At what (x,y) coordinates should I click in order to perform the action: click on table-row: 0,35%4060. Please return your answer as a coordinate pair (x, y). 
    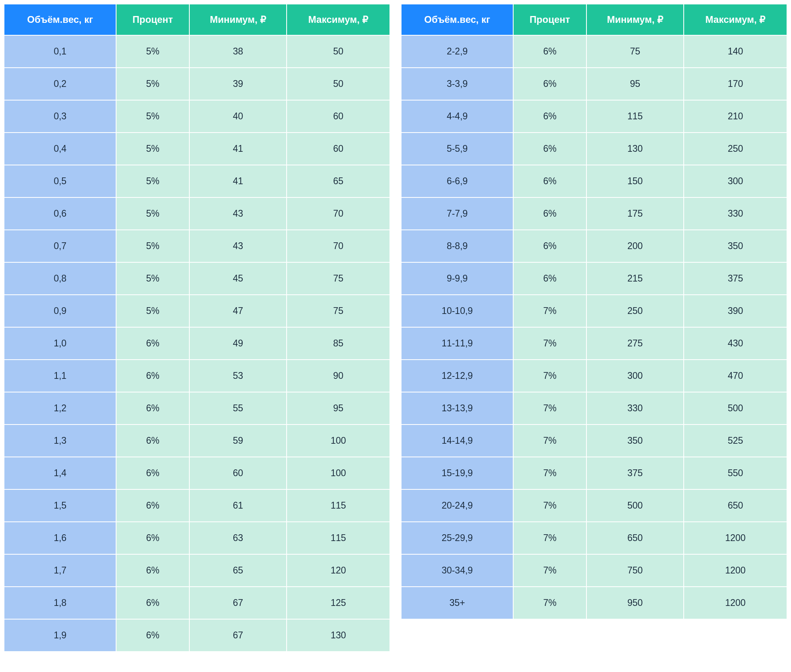
    Looking at the image, I should click on (197, 116).